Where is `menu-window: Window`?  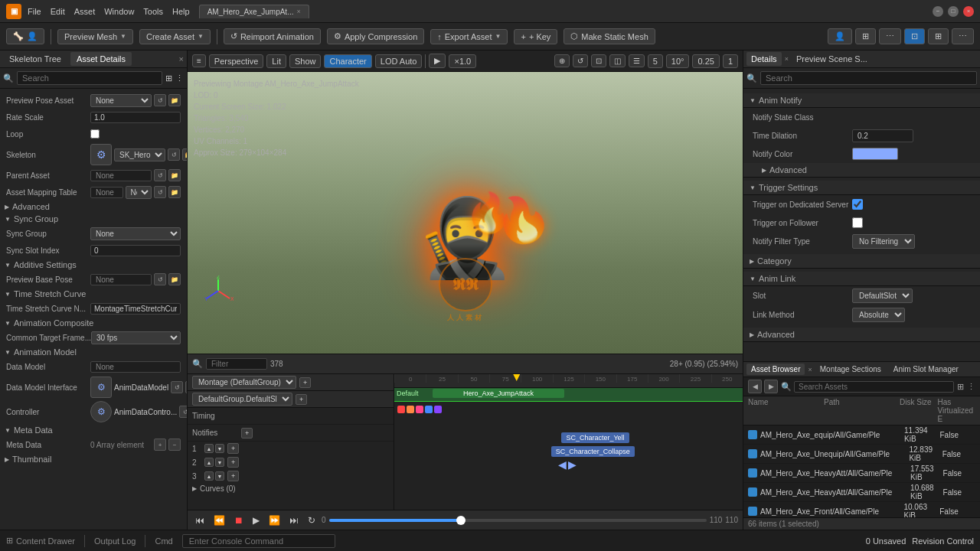 menu-window: Window is located at coordinates (119, 11).